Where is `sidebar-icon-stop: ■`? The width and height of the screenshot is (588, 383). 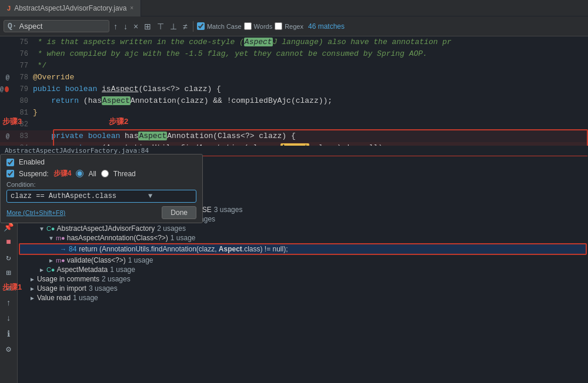
sidebar-icon-stop: ■ is located at coordinates (9, 242).